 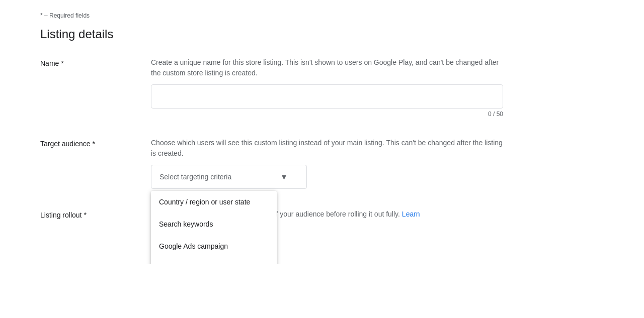 I want to click on target-audience-label: Target audience *, so click(x=67, y=144).